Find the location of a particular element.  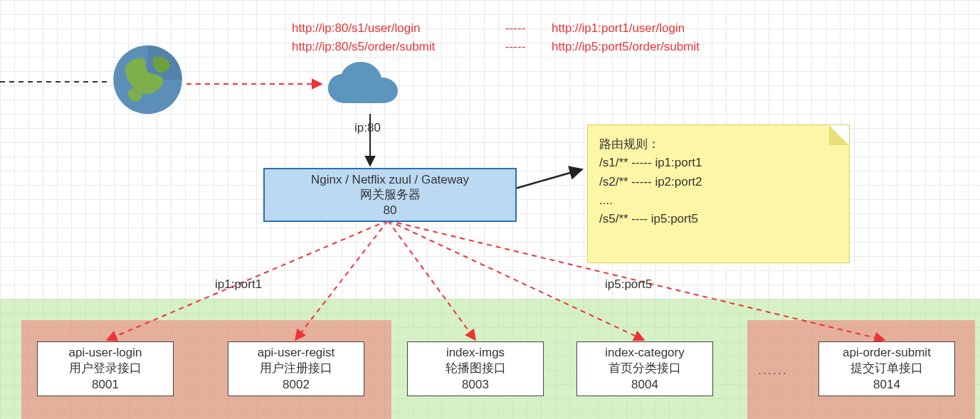

note-title: 路由规则： is located at coordinates (719, 144).